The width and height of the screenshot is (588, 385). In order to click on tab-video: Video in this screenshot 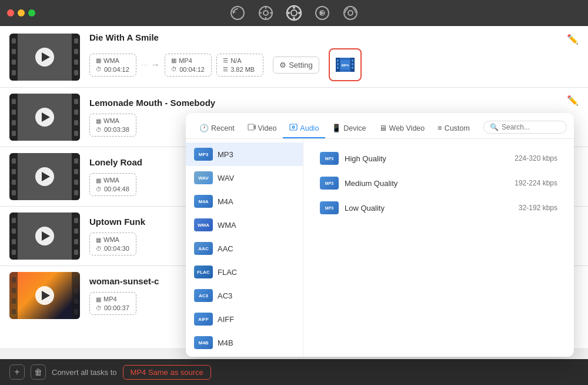, I will do `click(262, 128)`.